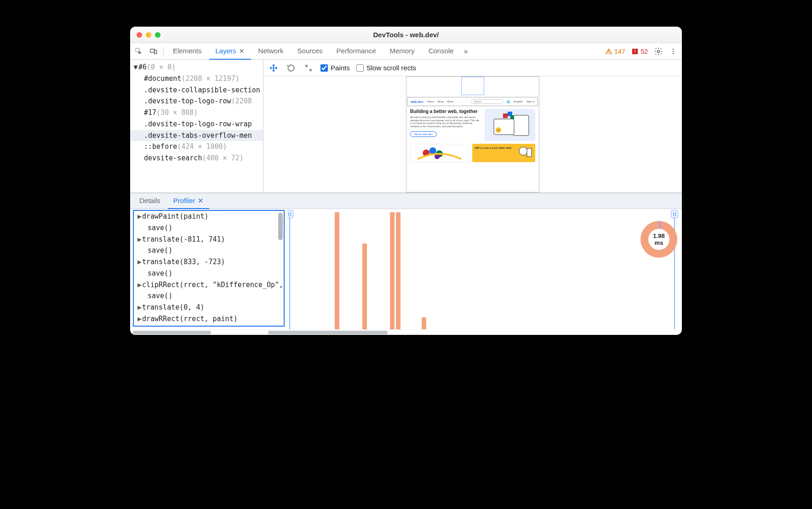 The width and height of the screenshot is (812, 509). Describe the element at coordinates (197, 67) in the screenshot. I see `tree-root: ▼#6(0 × 0)` at that location.